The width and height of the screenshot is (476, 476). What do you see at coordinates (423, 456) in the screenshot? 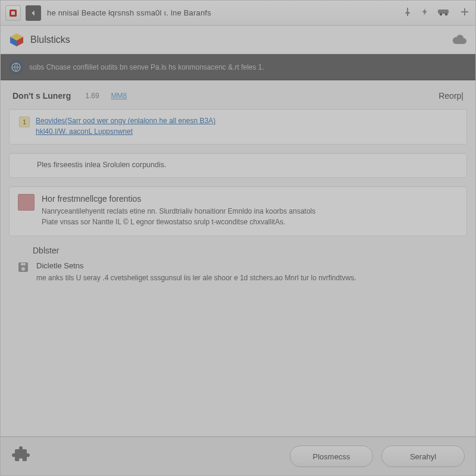
I see `footer-button-right: Serahyl` at bounding box center [423, 456].